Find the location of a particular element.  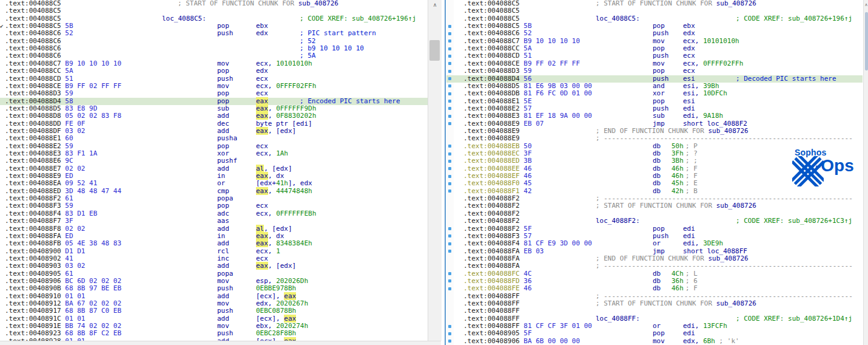

asm-seg: 3Bh is located at coordinates (678, 160).